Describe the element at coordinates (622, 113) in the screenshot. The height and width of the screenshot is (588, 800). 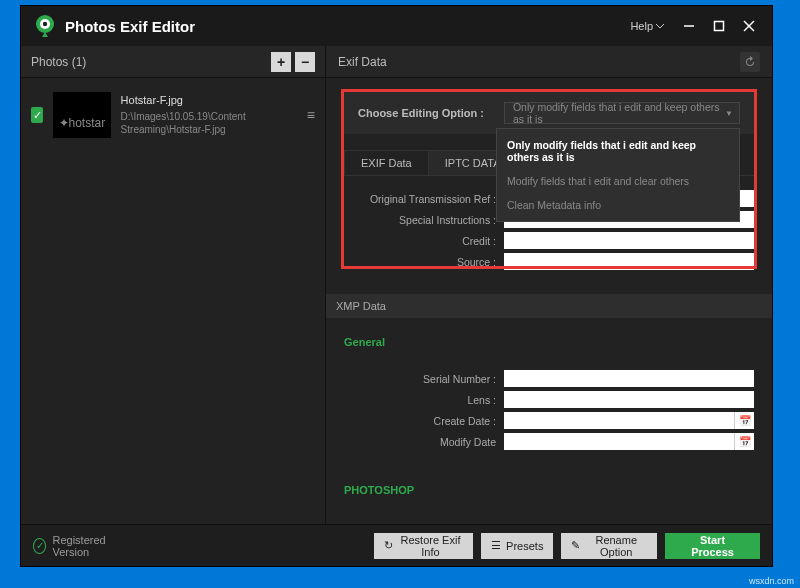
I see `editing-option-select: Only modify fields that i edit and keep …` at that location.